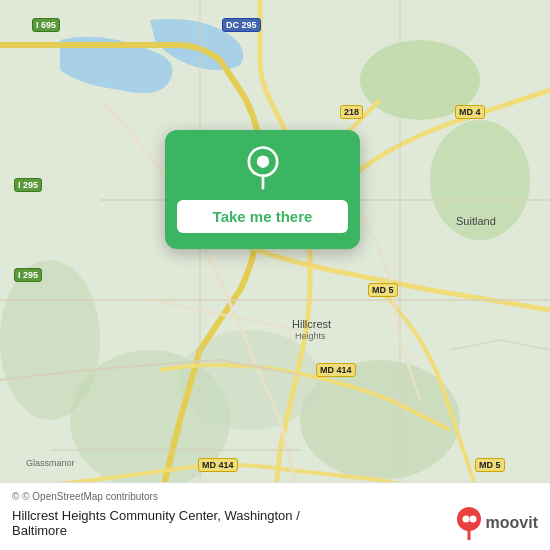 Image resolution: width=550 pixels, height=550 pixels. Describe the element at coordinates (512, 523) in the screenshot. I see `moovit-brand-text: moovit` at that location.